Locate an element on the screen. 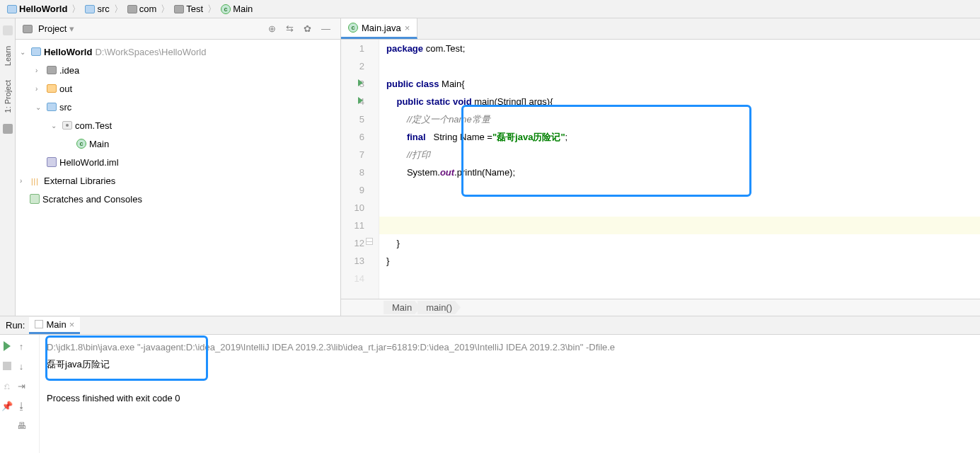  scratch-icon is located at coordinates (35, 199).